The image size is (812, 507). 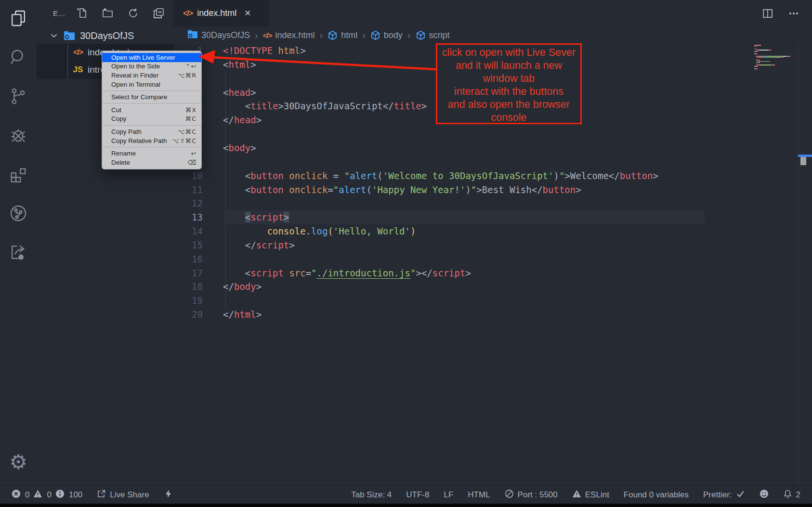 What do you see at coordinates (371, 495) in the screenshot?
I see `status-item-tab-size: Tab Size: 4` at bounding box center [371, 495].